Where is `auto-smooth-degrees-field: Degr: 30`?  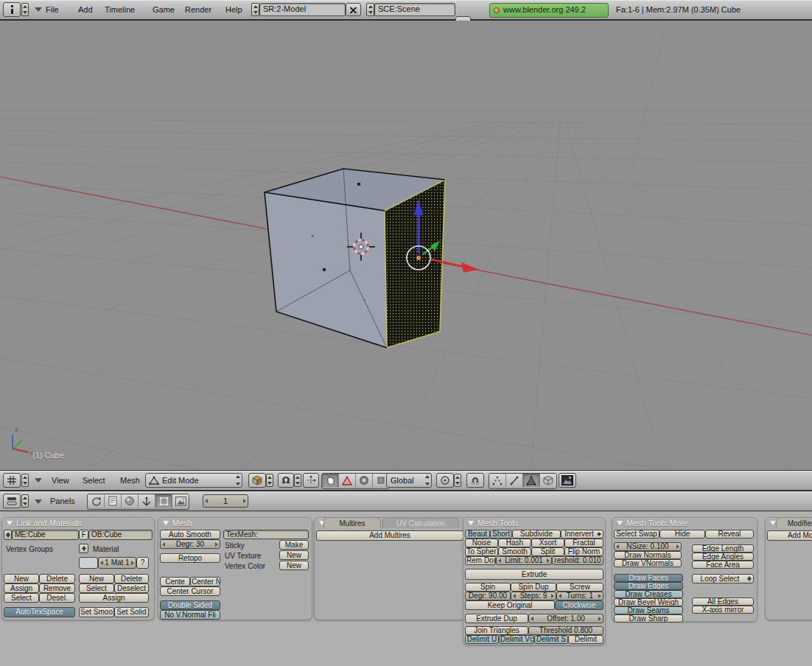
auto-smooth-degrees-field: Degr: 30 is located at coordinates (190, 544).